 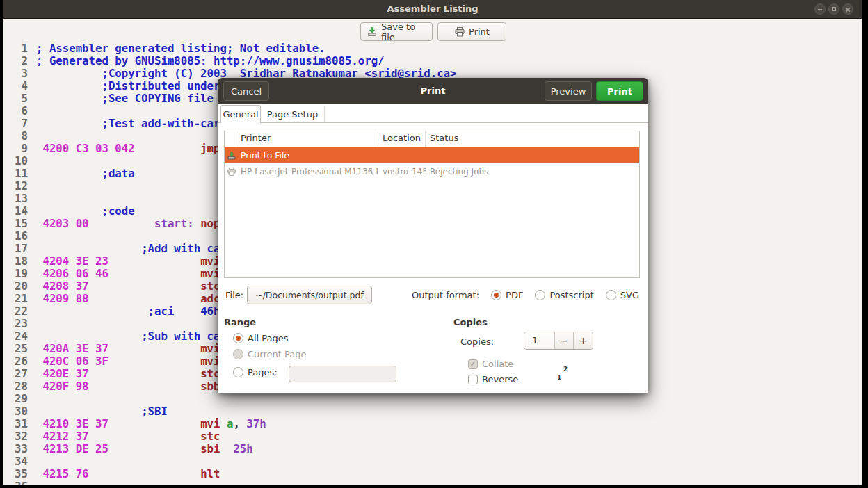 I want to click on print-button: Print, so click(x=472, y=32).